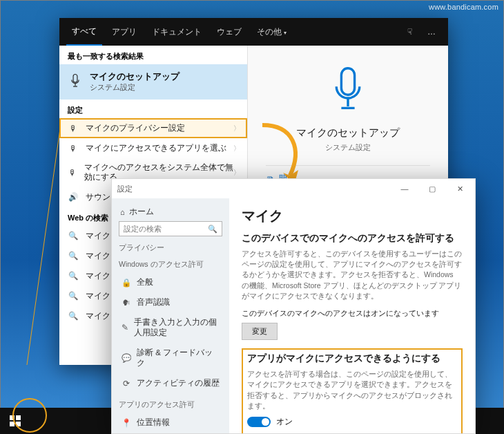 Image resolution: width=504 pixels, height=434 pixels. What do you see at coordinates (135, 77) in the screenshot?
I see `best-match-title: マイクのセットアップ` at bounding box center [135, 77].